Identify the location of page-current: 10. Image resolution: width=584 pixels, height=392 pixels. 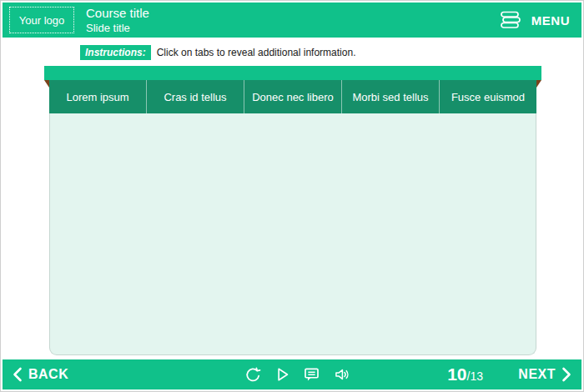
(457, 374).